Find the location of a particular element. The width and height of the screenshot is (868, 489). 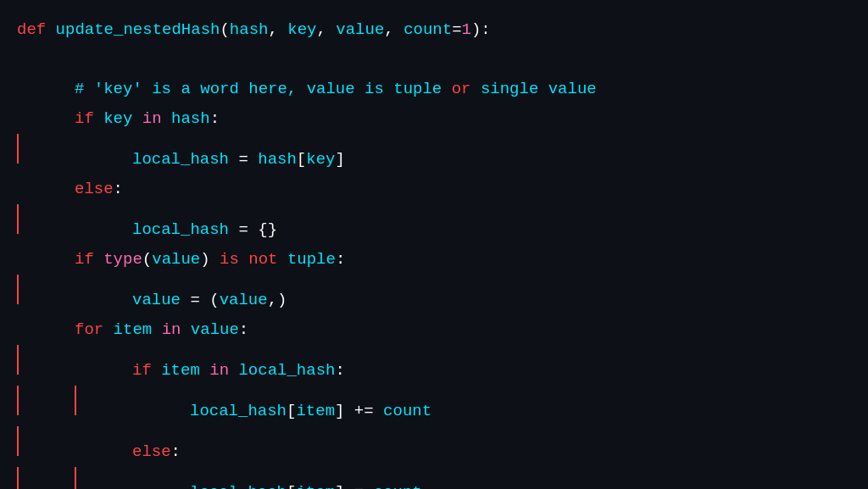

code-line-10: for item in value: is located at coordinates (434, 331).